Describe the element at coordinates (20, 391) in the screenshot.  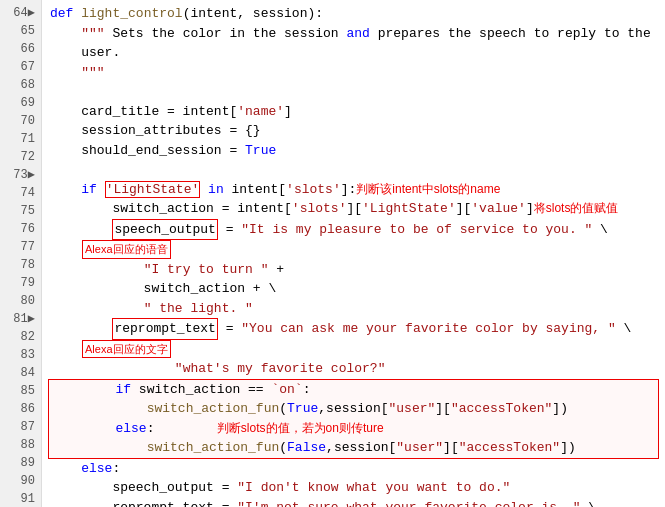
I see `ln-85: 85` at that location.